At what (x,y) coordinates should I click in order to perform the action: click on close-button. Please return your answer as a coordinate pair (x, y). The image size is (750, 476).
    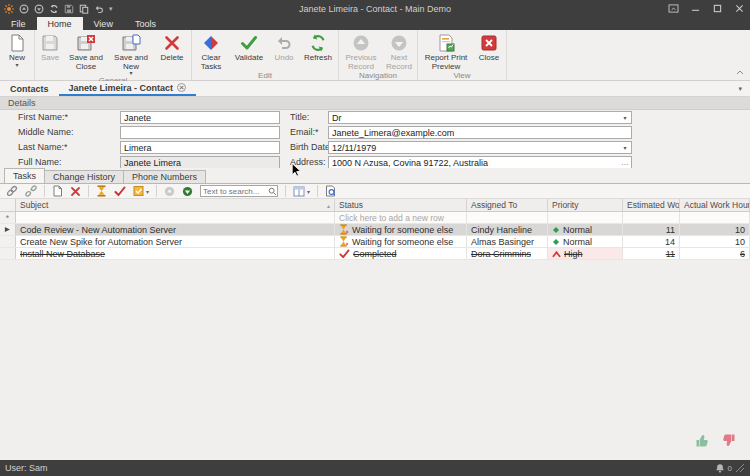
    Looking at the image, I should click on (739, 8).